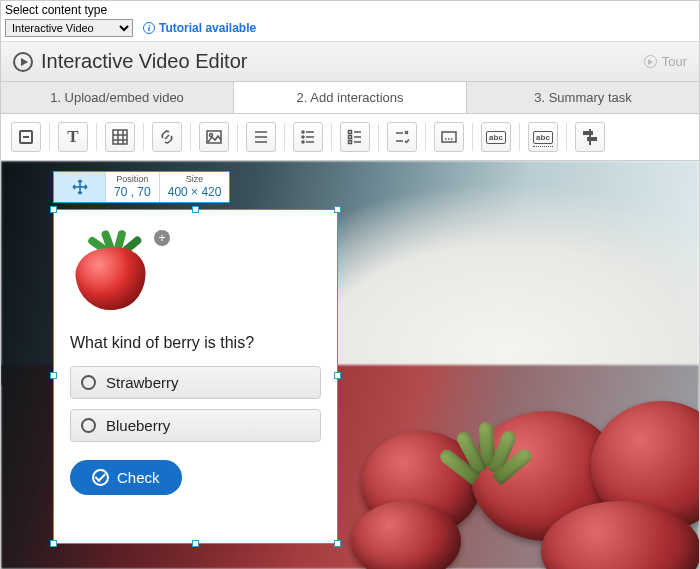  I want to click on editor-title-text: Interactive Video Editor, so click(144, 62).